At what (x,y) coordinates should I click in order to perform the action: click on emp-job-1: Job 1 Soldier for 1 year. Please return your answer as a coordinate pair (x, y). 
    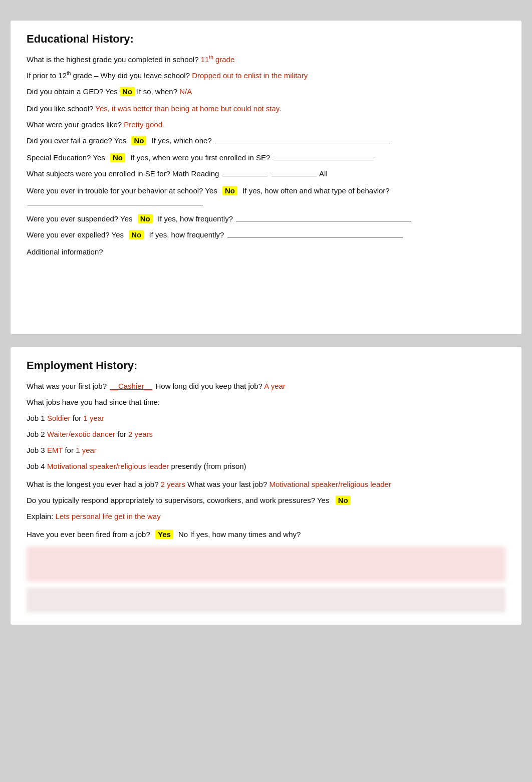
    Looking at the image, I should click on (266, 418).